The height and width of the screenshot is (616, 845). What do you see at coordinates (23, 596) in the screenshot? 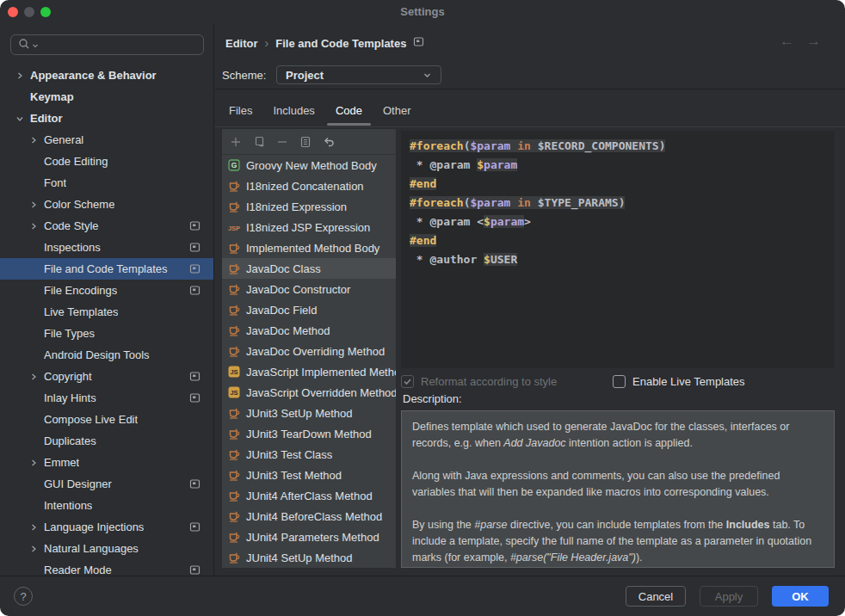
I see `help-button: ?` at bounding box center [23, 596].